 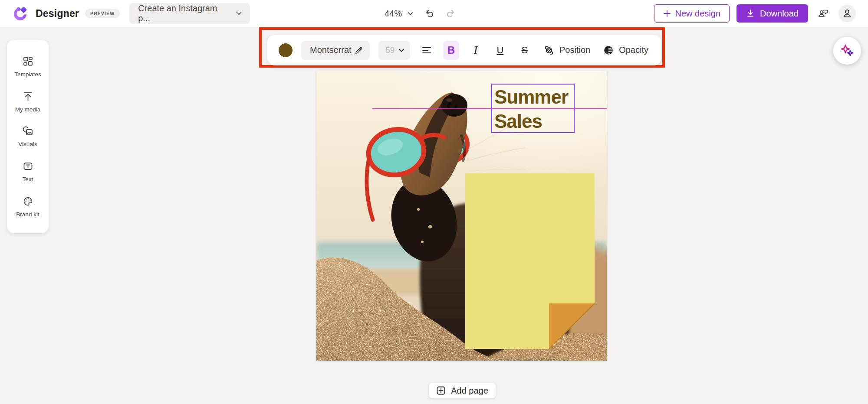 I want to click on align-left-button, so click(x=427, y=50).